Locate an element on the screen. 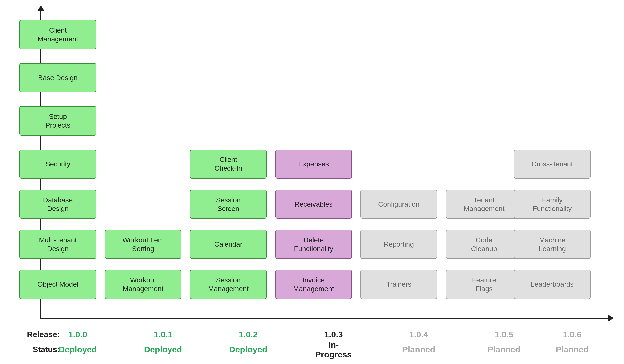  feature-card: Multi-Tenant Design is located at coordinates (58, 244).